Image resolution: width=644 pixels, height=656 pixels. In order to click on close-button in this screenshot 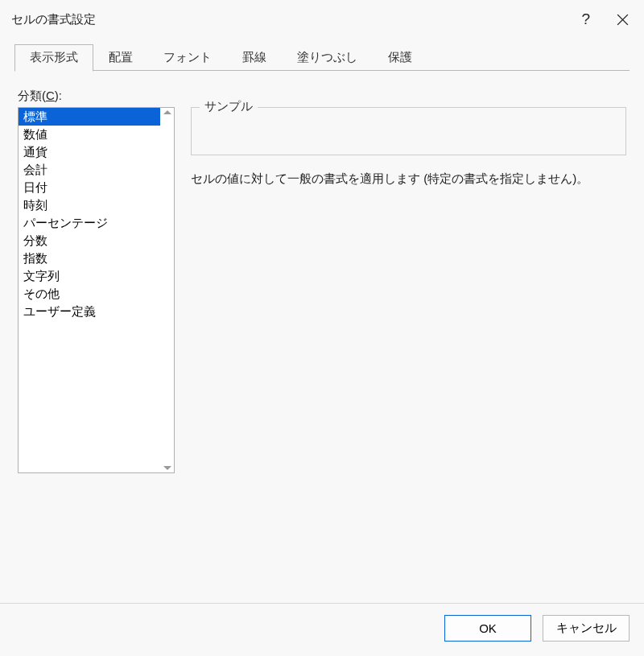, I will do `click(623, 19)`.